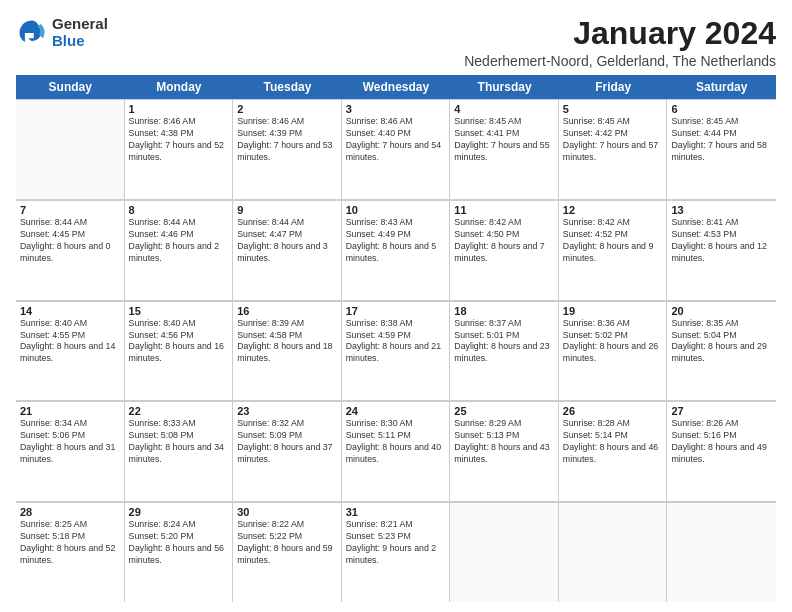 The height and width of the screenshot is (612, 792). What do you see at coordinates (70, 342) in the screenshot?
I see `cell-info: Sunrise: 8:40 AMSunset: 4:55 PMDaylight:…` at bounding box center [70, 342].